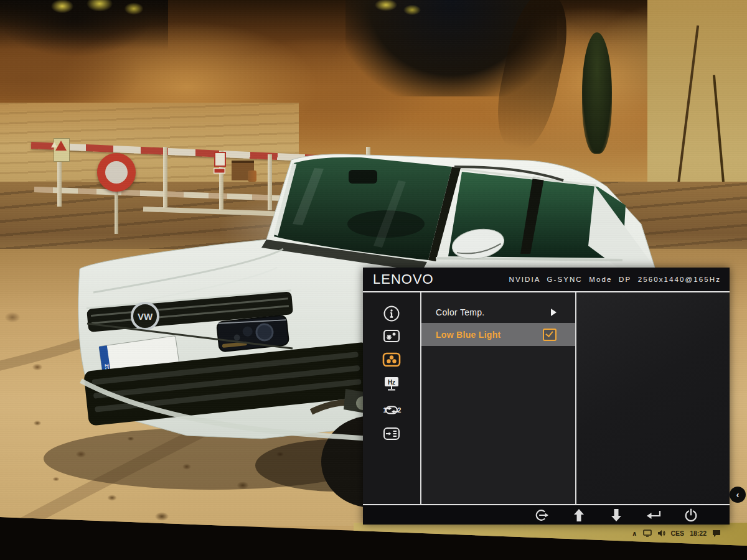  I want to click on power-button, so click(691, 515).